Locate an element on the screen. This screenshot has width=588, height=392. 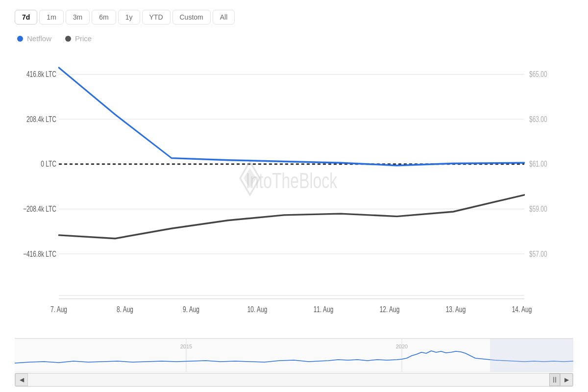
svg-text: IntoTheBlock is located at coordinates (292, 180).